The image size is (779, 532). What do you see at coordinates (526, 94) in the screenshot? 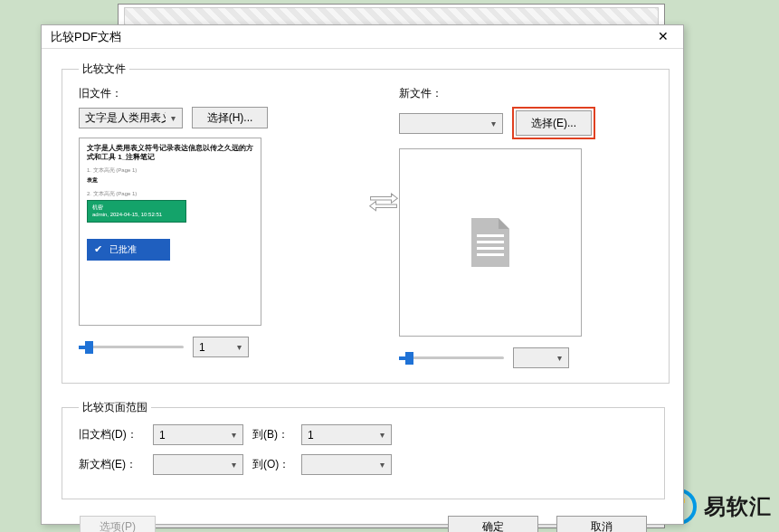
I see `new-file-label: 新文件：` at bounding box center [526, 94].